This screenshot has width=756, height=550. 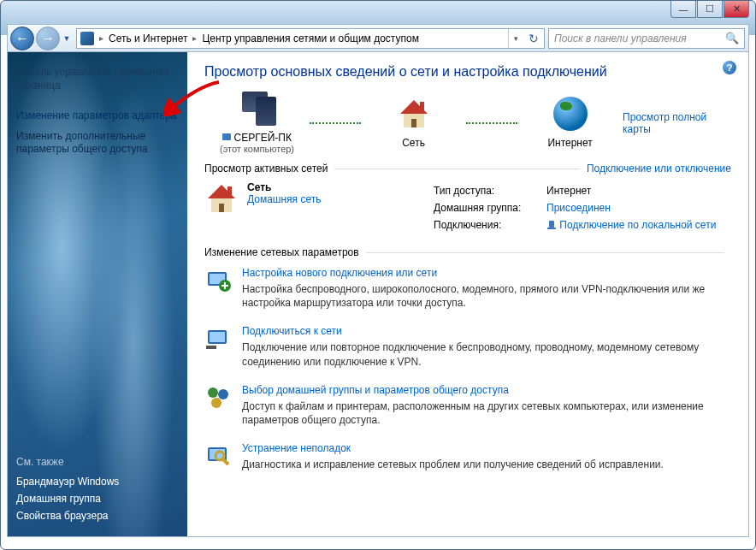 I want to click on task-title: Настройка нового подключения или сети, so click(x=487, y=273).